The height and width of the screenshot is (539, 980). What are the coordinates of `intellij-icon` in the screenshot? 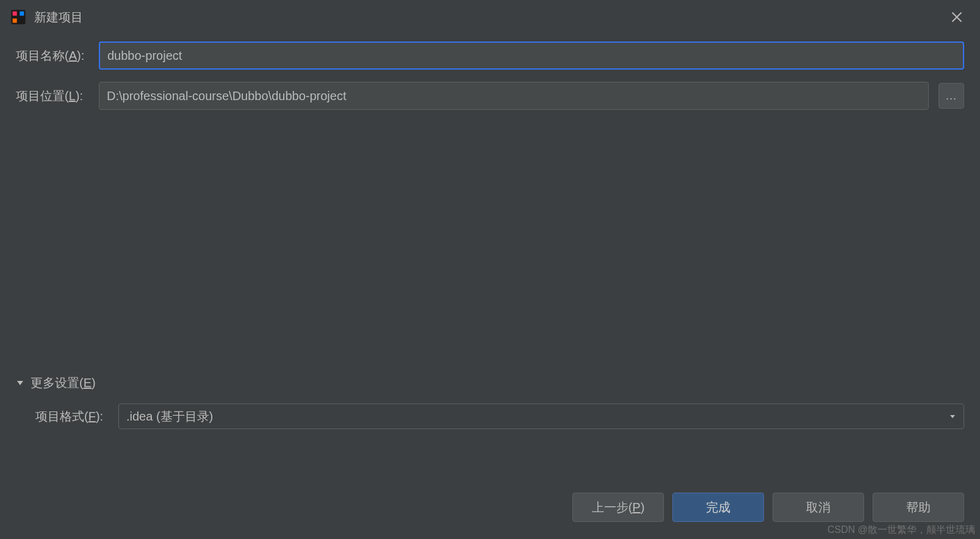 It's located at (18, 17).